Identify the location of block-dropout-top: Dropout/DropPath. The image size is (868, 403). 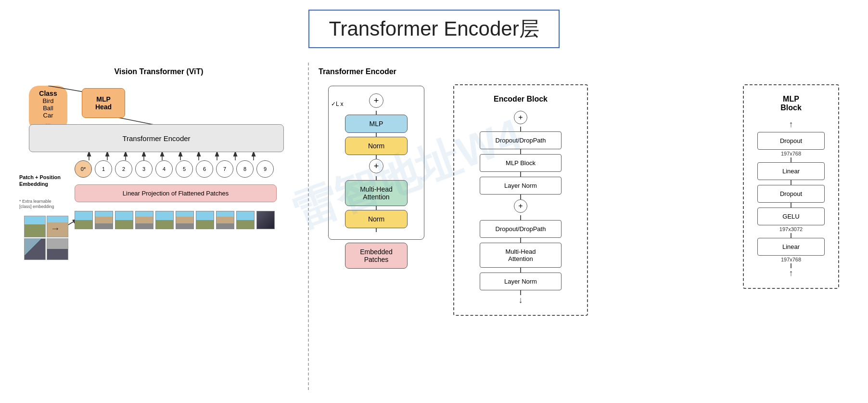
(521, 141).